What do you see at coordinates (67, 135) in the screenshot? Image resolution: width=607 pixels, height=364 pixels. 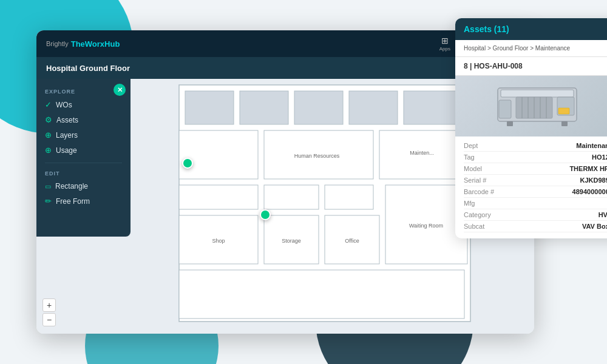 I see `layers-label: Layers` at bounding box center [67, 135].